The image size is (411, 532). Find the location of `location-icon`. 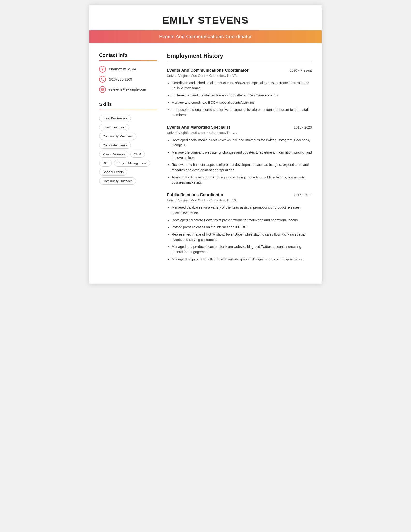

location-icon is located at coordinates (103, 69).